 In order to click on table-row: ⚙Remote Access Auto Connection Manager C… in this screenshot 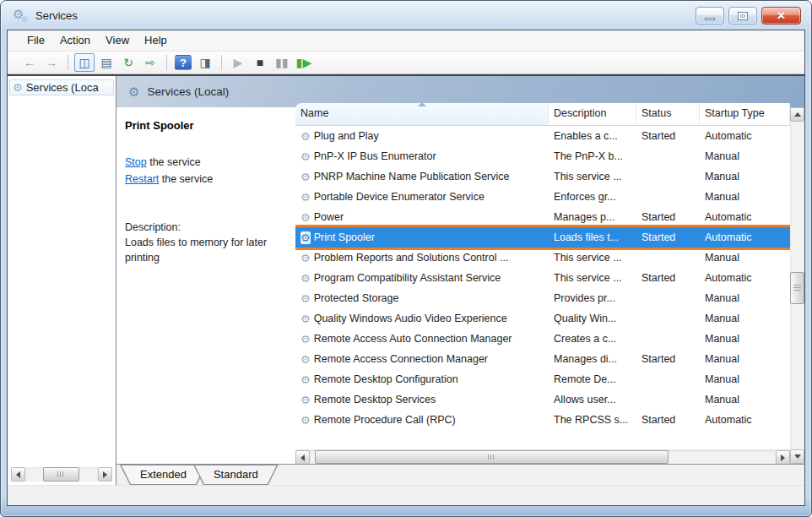, I will do `click(543, 339)`.